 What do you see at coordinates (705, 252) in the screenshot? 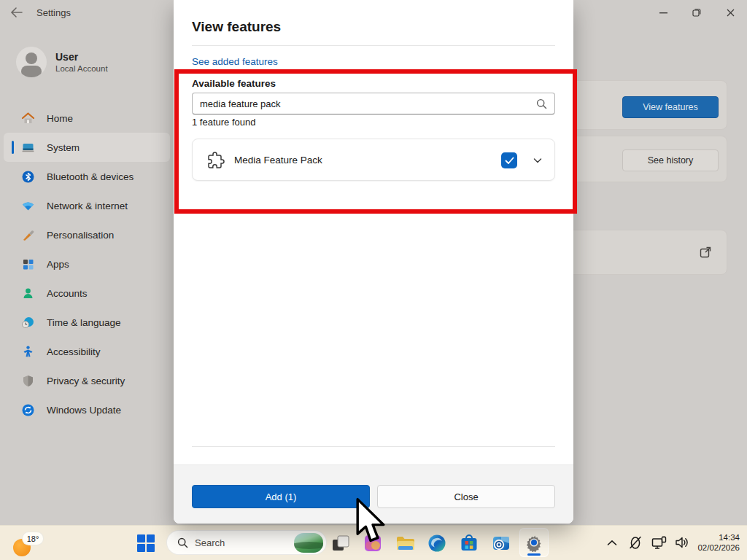
I see `open-in-new-icon` at bounding box center [705, 252].